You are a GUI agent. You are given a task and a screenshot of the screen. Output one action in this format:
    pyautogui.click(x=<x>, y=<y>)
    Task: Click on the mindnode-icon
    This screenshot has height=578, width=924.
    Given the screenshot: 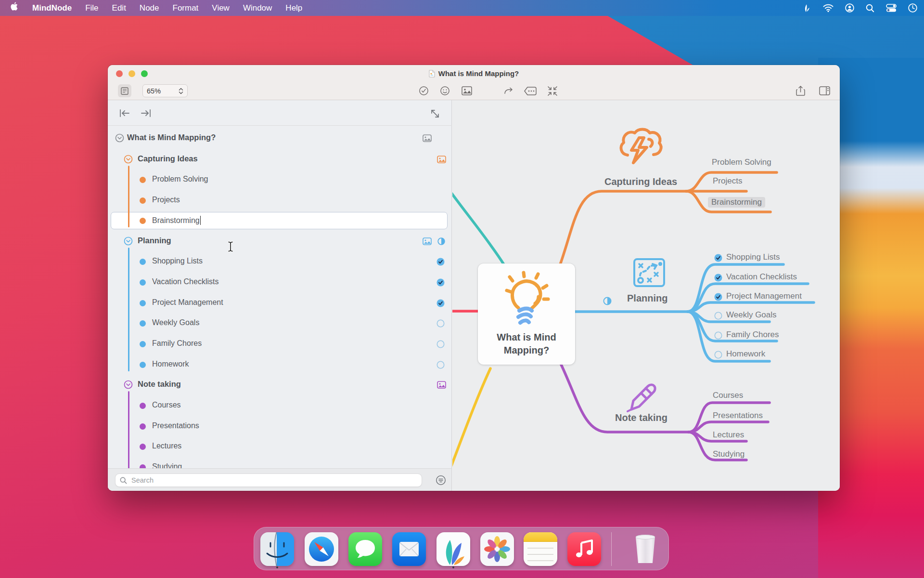 What is the action you would take?
    pyautogui.click(x=453, y=549)
    